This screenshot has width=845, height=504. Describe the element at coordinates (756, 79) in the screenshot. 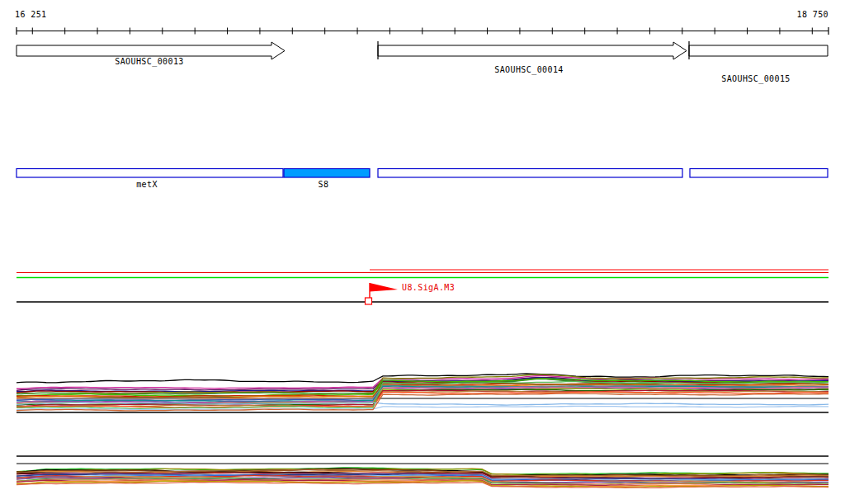

I see `gene-label-saouhsc-00015: SAOUHSC_00015` at that location.